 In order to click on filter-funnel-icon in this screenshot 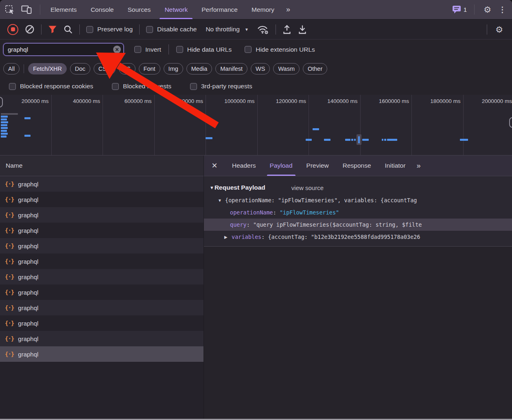, I will do `click(53, 29)`.